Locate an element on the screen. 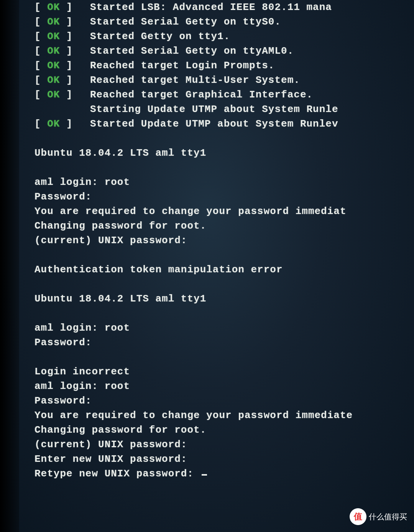 Image resolution: width=414 pixels, height=532 pixels. boot-message: Reached target Login Prompts. is located at coordinates (182, 66).